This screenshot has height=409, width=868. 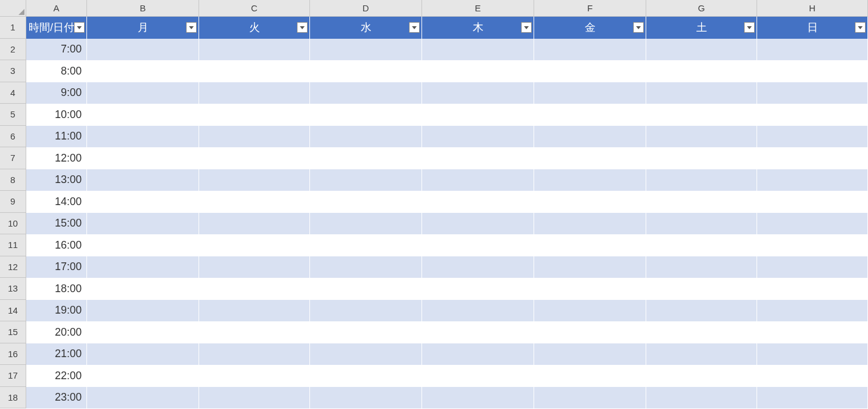 I want to click on col-header-D: D, so click(x=366, y=8).